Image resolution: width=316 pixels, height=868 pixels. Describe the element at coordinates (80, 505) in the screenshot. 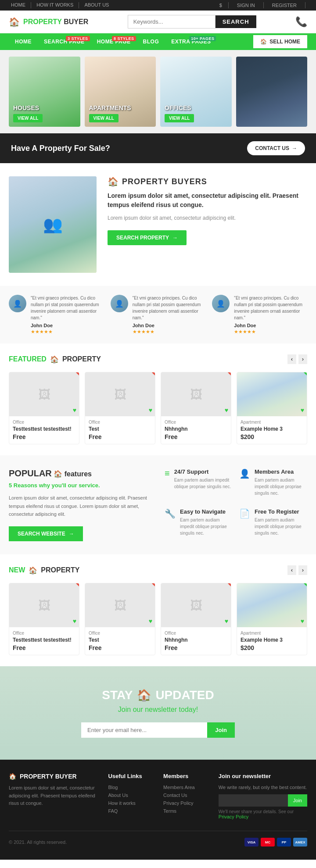

I see `popular-left: POPULAR 🏠 features 5 Reasons why you'll …` at that location.